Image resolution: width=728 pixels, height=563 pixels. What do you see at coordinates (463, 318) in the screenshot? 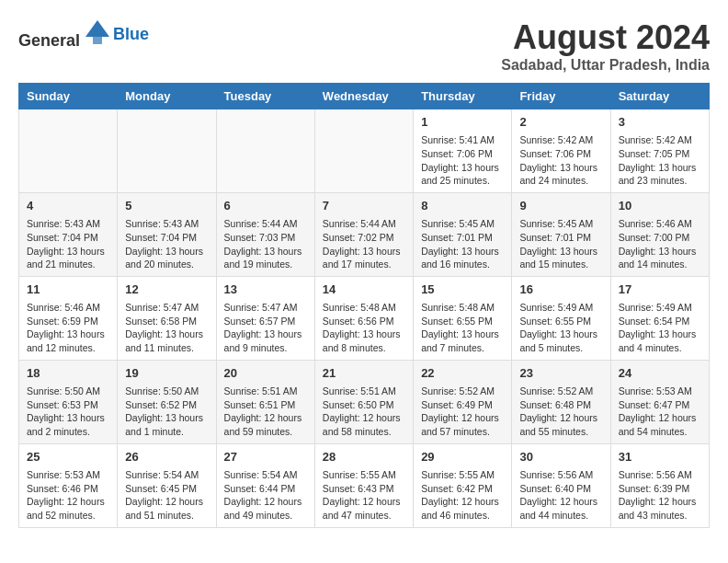
I see `table-row: 15Sunrise: 5:48 AMSunset: 6:55 PMDayligh…` at bounding box center [463, 318].